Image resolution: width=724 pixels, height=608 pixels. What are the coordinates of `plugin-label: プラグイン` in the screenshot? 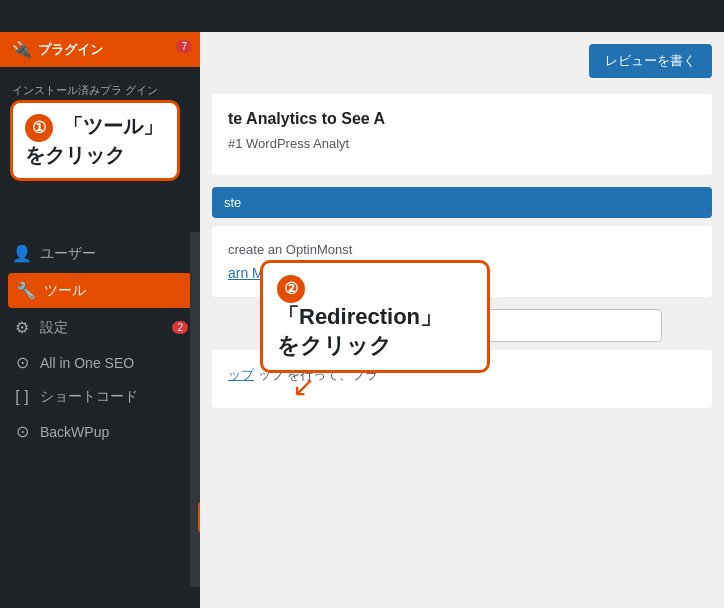 It's located at (70, 50).